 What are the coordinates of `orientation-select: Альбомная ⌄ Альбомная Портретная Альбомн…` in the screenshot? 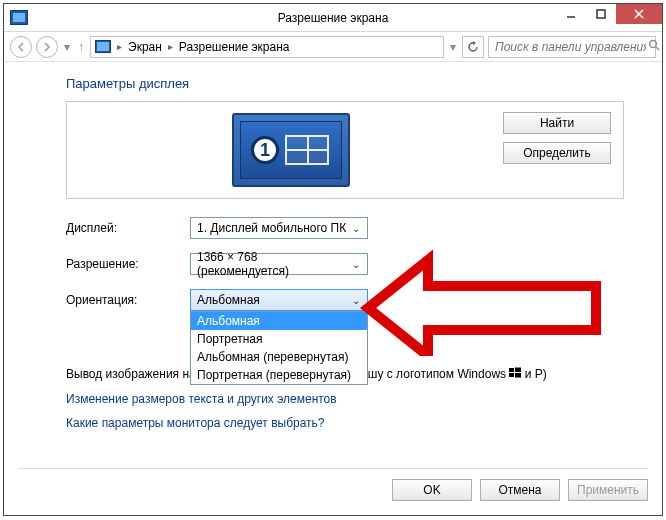 It's located at (279, 300).